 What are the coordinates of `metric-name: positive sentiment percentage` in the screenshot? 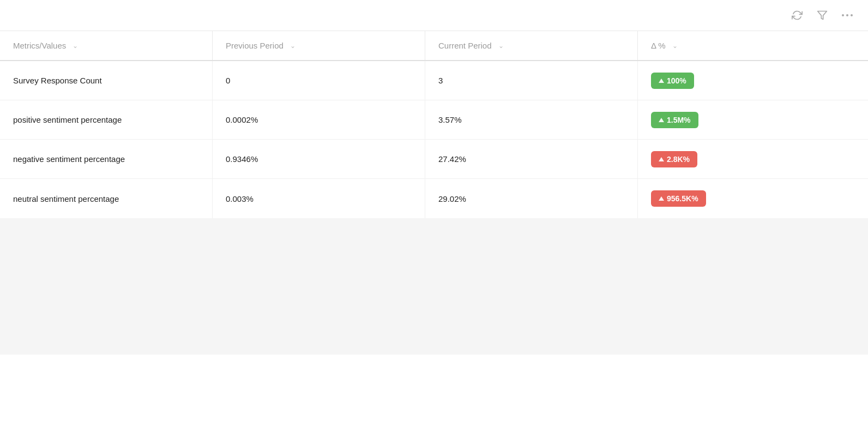 It's located at (68, 120).